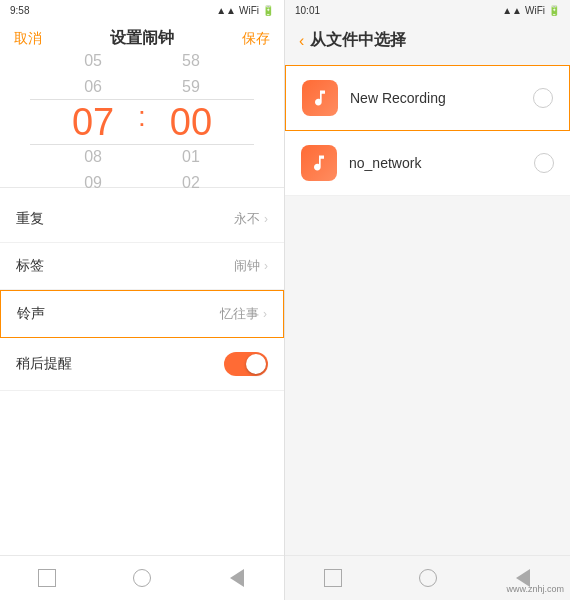  What do you see at coordinates (20, 10) in the screenshot?
I see `status-time-left: 9:58` at bounding box center [20, 10].